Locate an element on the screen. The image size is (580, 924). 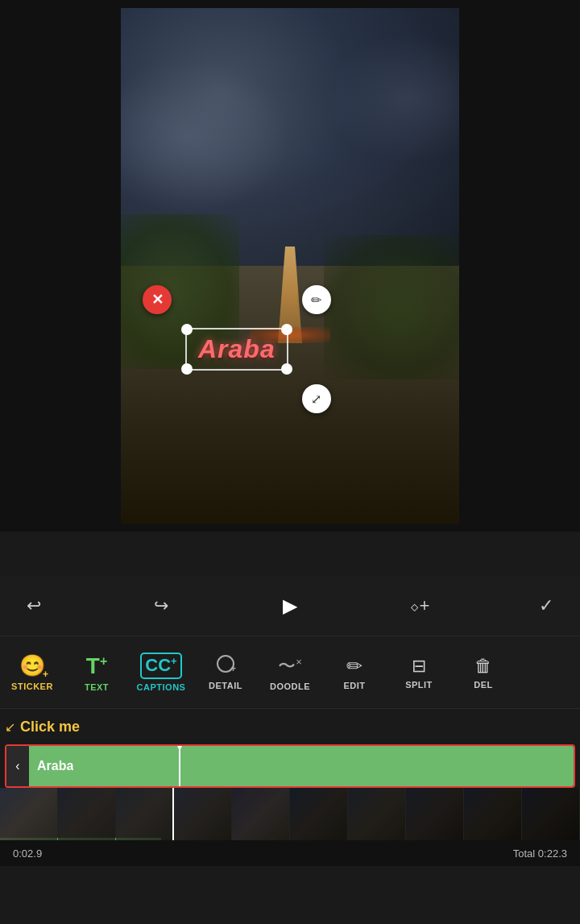
del-label: DEL is located at coordinates (483, 685).